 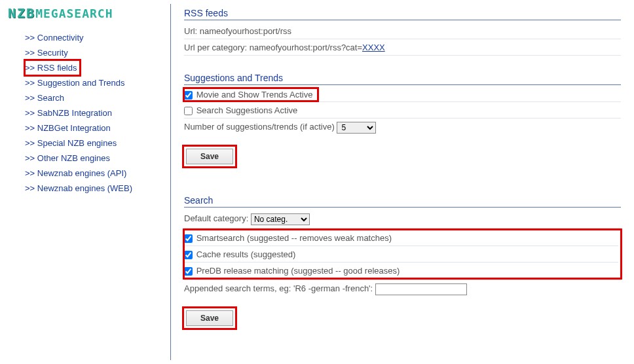 What do you see at coordinates (373, 47) in the screenshot?
I see `rss-cat-link: XXXX` at bounding box center [373, 47].